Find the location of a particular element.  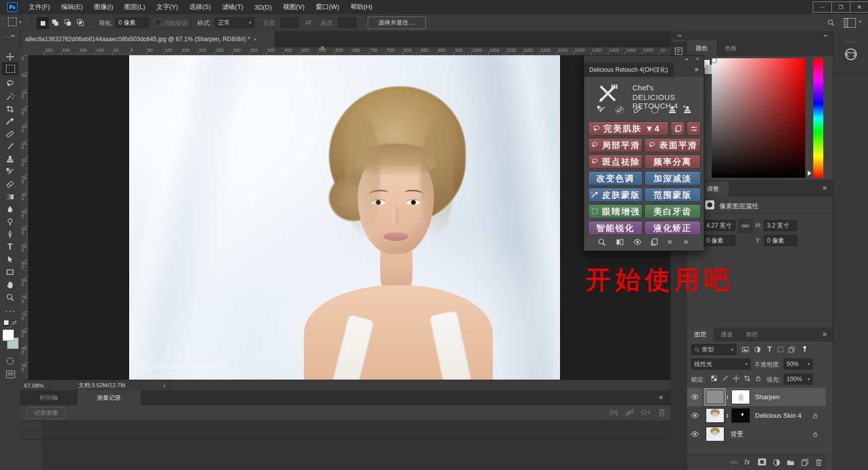

edit-toolbar-button is located at coordinates (10, 311).